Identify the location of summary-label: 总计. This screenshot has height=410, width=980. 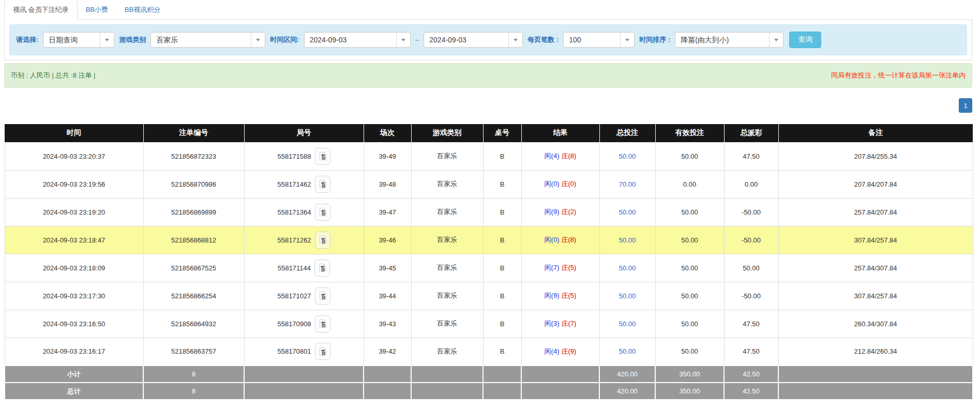
(74, 391).